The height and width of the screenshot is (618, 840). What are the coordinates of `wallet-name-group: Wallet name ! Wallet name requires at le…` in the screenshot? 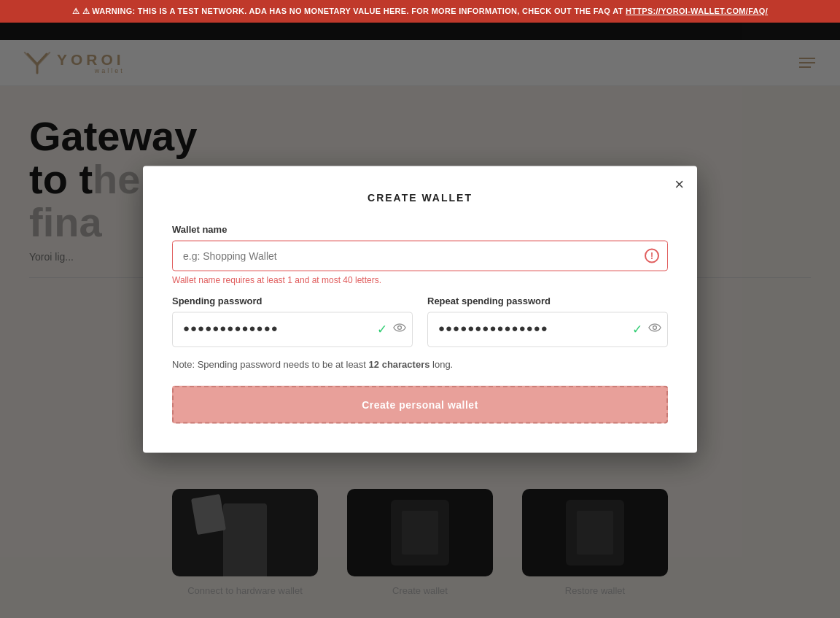 It's located at (420, 254).